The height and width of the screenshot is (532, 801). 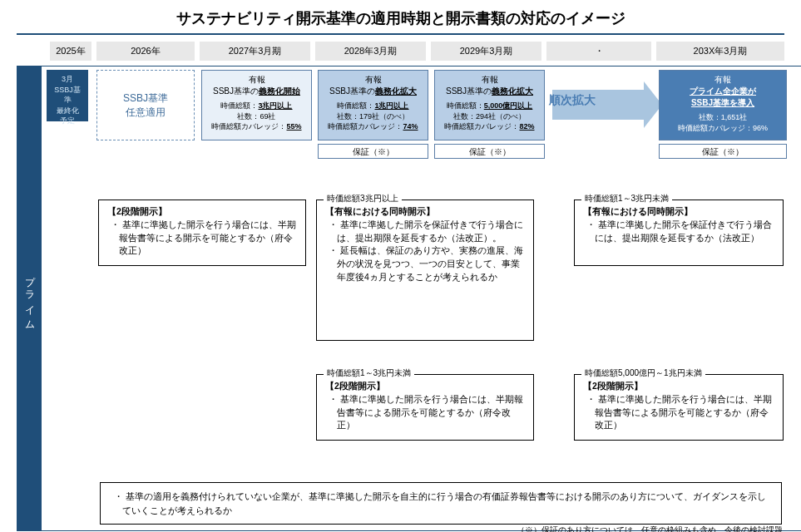 What do you see at coordinates (489, 91) in the screenshot?
I see `p29-sub: SSBJ基準の義務化拡大` at bounding box center [489, 91].